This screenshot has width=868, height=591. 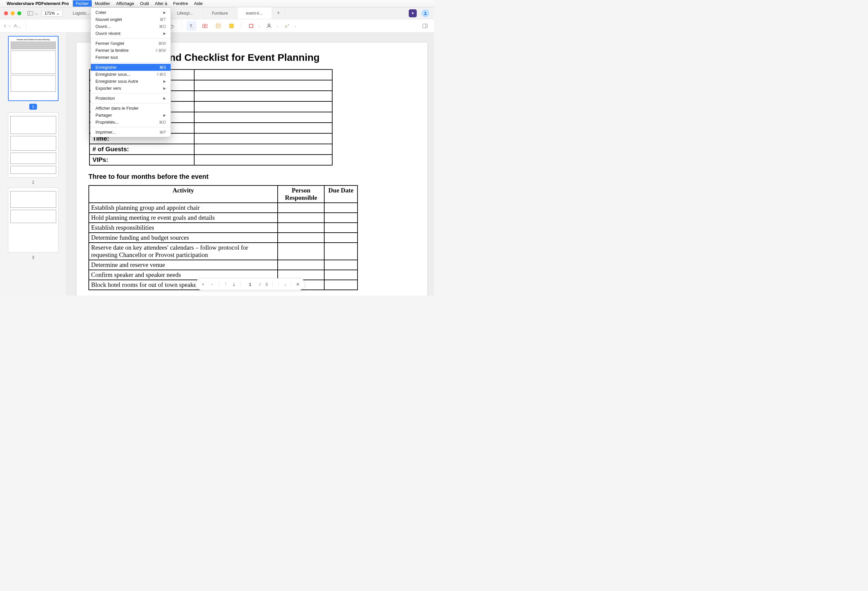 What do you see at coordinates (205, 26) in the screenshot?
I see `svg-text: T` at bounding box center [205, 26].